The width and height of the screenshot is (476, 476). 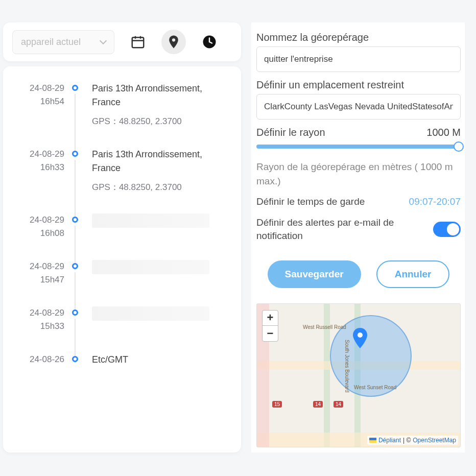 What do you see at coordinates (43, 104) in the screenshot?
I see `entry-datetime: 24-08-29 16h54` at bounding box center [43, 104].